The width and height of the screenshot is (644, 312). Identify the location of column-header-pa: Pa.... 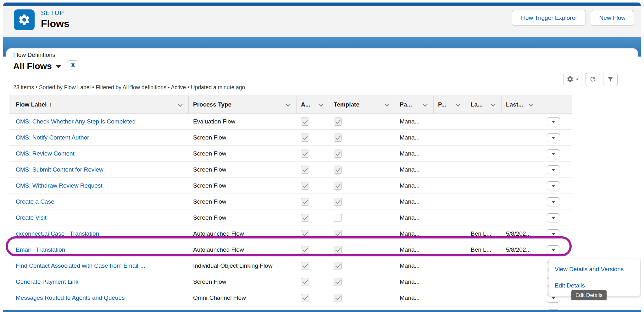
(414, 105).